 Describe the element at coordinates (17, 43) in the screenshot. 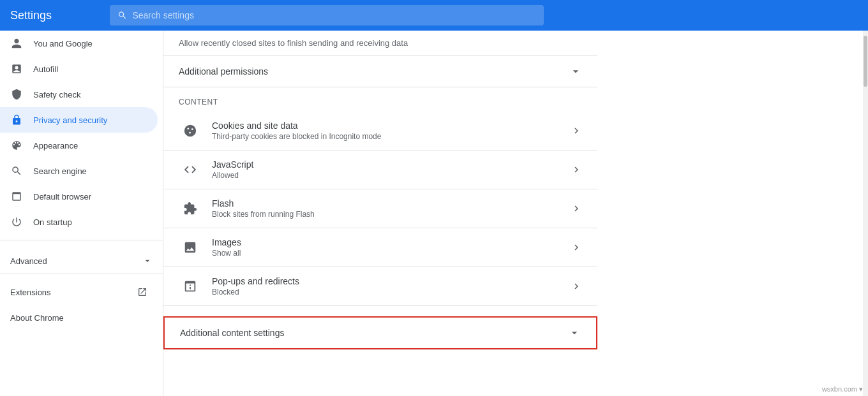

I see `person-icon` at that location.